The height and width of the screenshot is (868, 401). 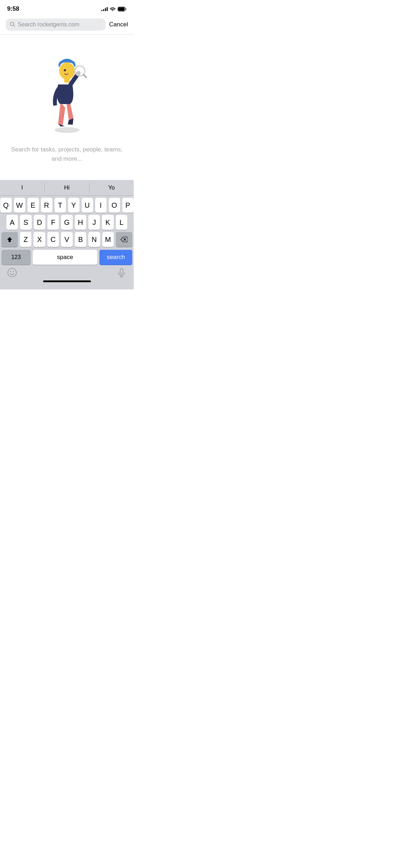 What do you see at coordinates (67, 187) in the screenshot?
I see `suggestion-hi: Hi` at bounding box center [67, 187].